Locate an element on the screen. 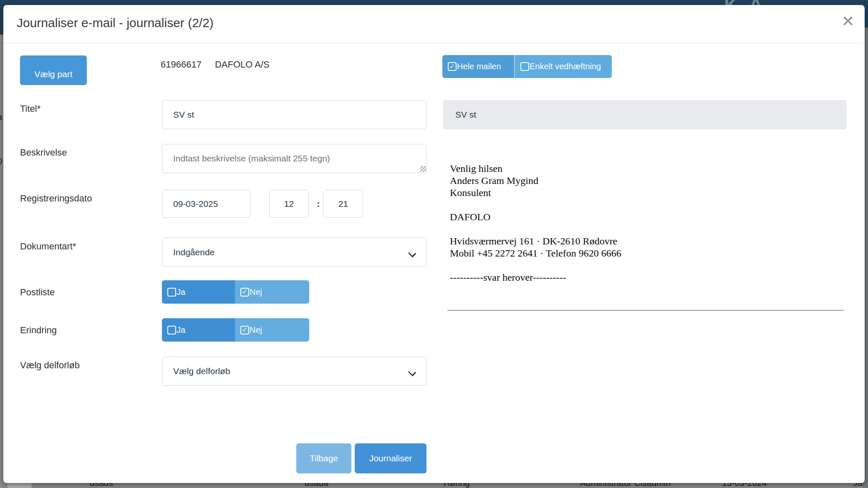 The image size is (868, 488). beskrivelse-textarea is located at coordinates (294, 158).